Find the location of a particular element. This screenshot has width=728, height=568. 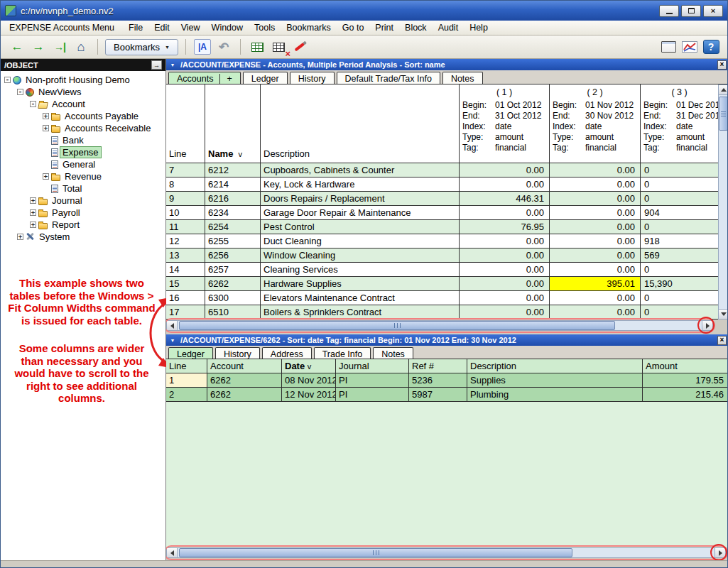

cell-line: 2 is located at coordinates (187, 395).